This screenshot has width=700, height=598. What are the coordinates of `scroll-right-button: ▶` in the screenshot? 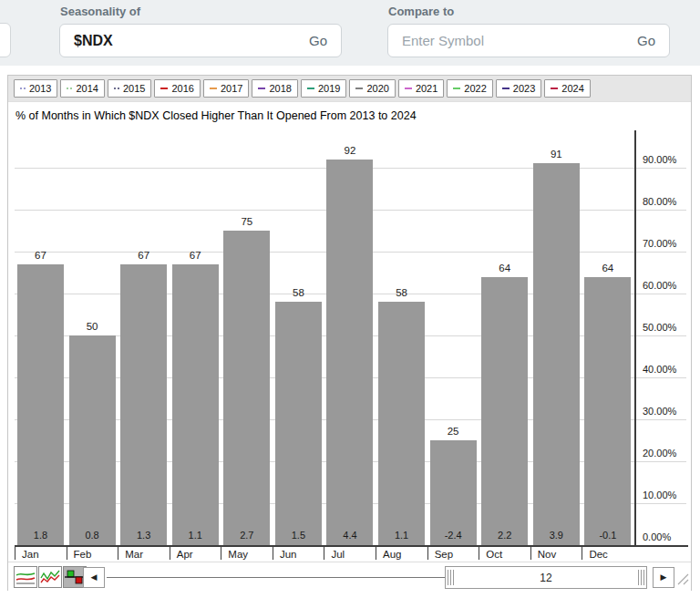 It's located at (664, 578).